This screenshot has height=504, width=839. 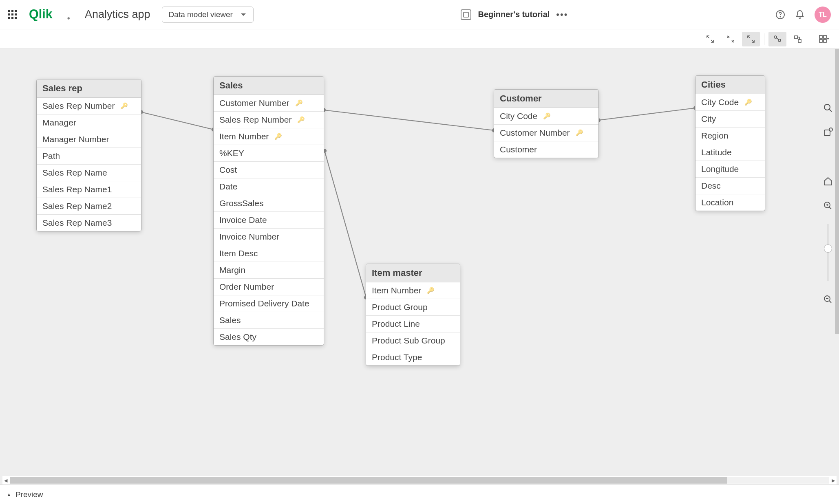 I want to click on locate-icon, so click(x=828, y=132).